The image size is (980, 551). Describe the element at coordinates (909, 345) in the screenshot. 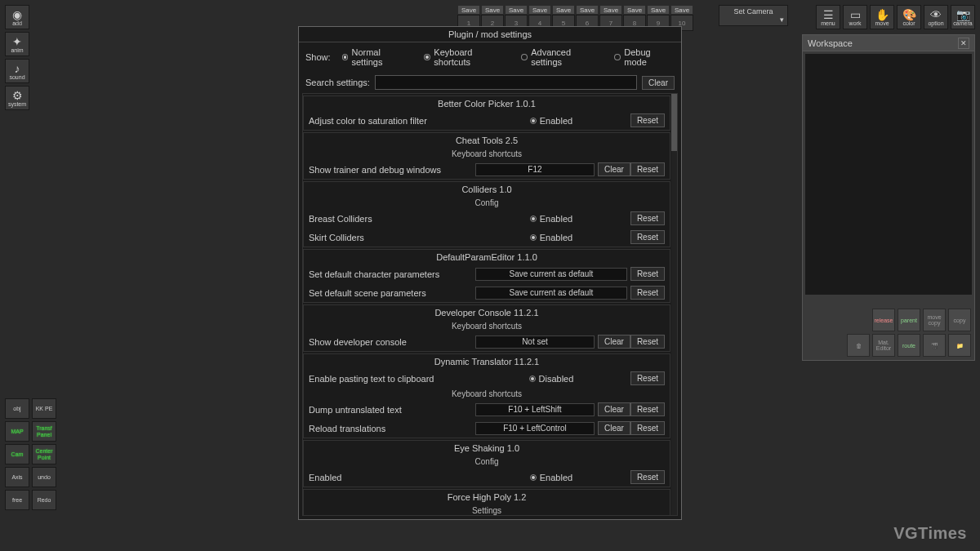

I see `route-btn: route` at that location.